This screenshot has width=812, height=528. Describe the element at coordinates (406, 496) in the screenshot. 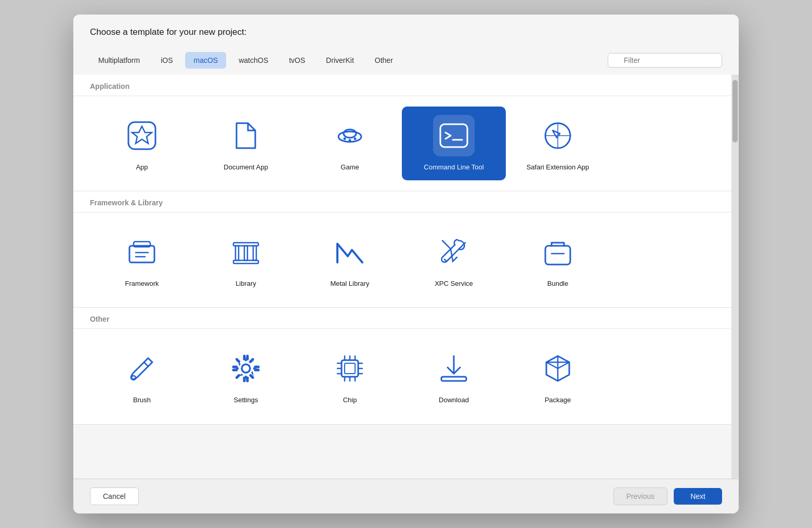

I see `dialog-footer: Cancel Previous Next` at that location.